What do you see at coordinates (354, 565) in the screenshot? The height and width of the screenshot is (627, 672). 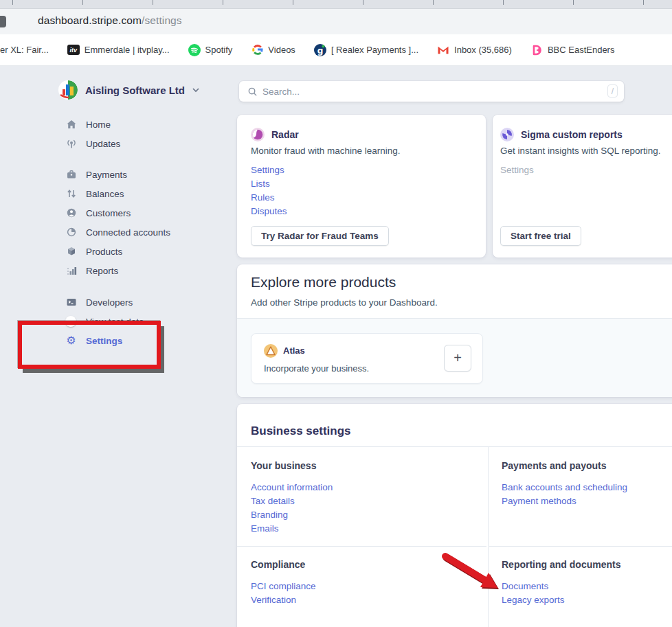 I see `section-heading: Compliance` at bounding box center [354, 565].